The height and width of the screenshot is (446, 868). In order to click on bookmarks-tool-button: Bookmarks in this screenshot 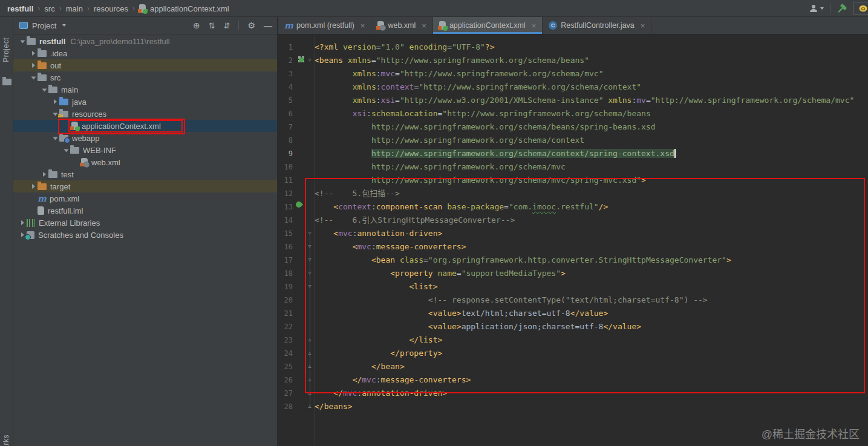, I will do `click(6, 441)`.